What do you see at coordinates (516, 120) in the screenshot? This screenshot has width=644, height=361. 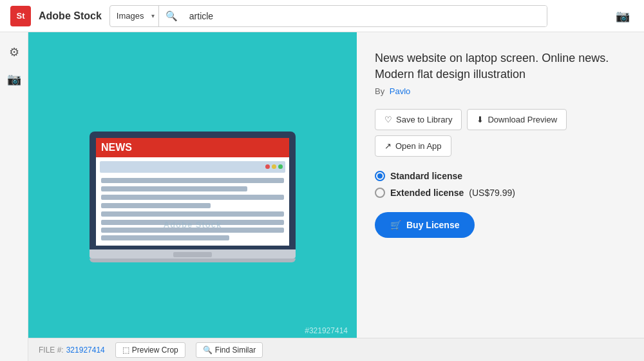 I see `download-preview-button: ⬇ Download Preview` at bounding box center [516, 120].